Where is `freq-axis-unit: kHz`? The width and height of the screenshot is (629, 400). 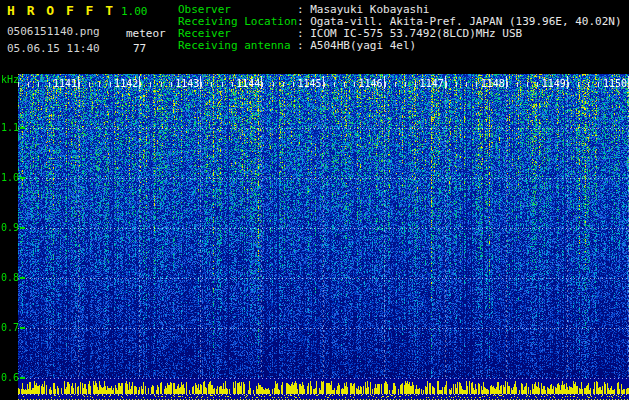
freq-axis-unit: kHz is located at coordinates (10, 80).